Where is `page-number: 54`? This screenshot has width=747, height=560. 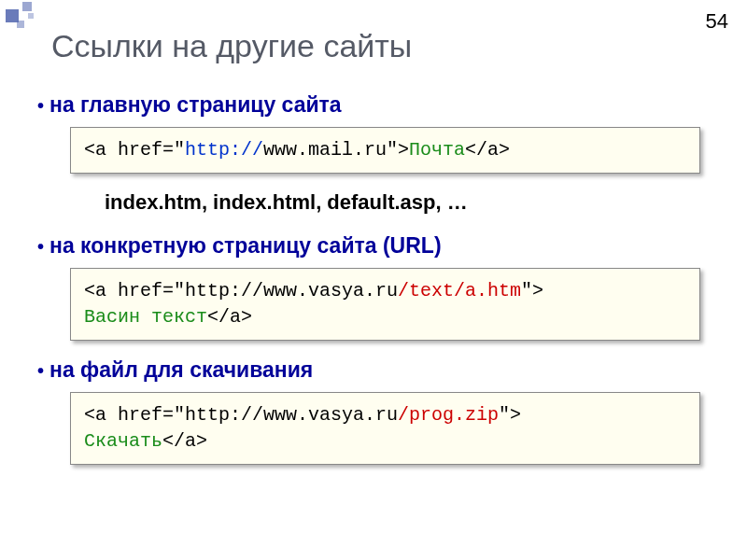
page-number: 54 is located at coordinates (717, 21).